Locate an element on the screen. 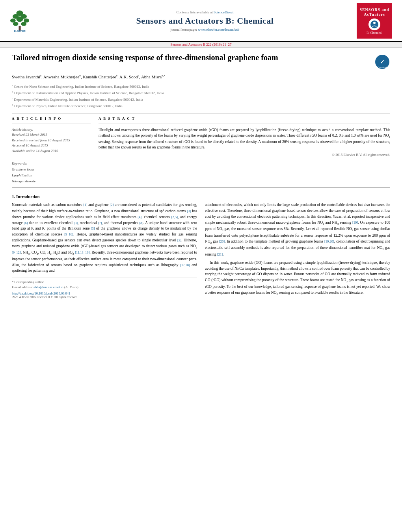 The image size is (402, 532). elsevier-logo: ELSEVIER is located at coordinates (20, 21).